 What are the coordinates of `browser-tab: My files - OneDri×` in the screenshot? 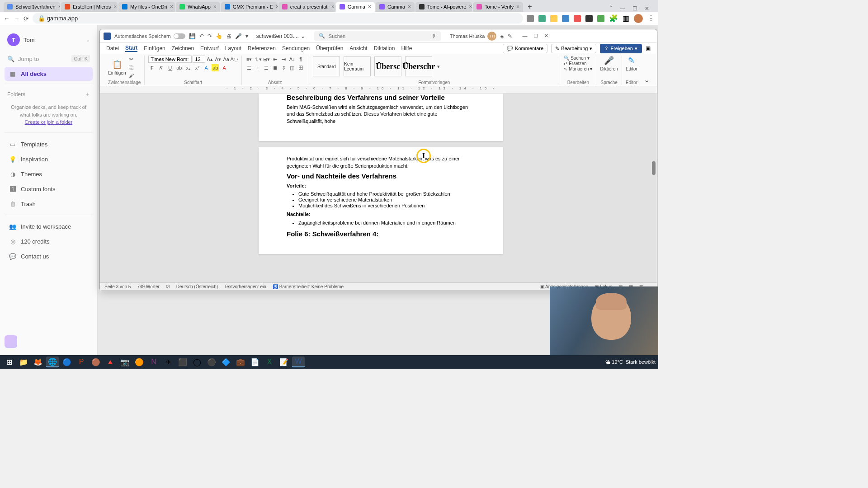 It's located at (146, 7).